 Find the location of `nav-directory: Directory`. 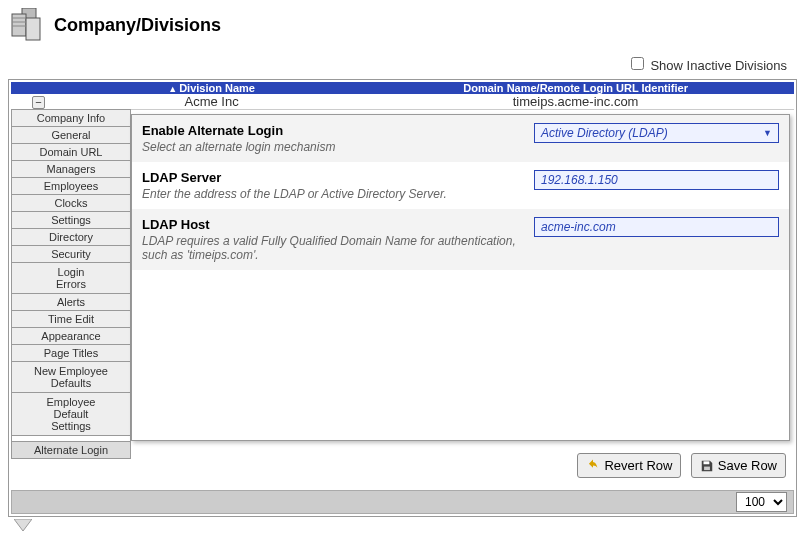

nav-directory: Directory is located at coordinates (71, 237).